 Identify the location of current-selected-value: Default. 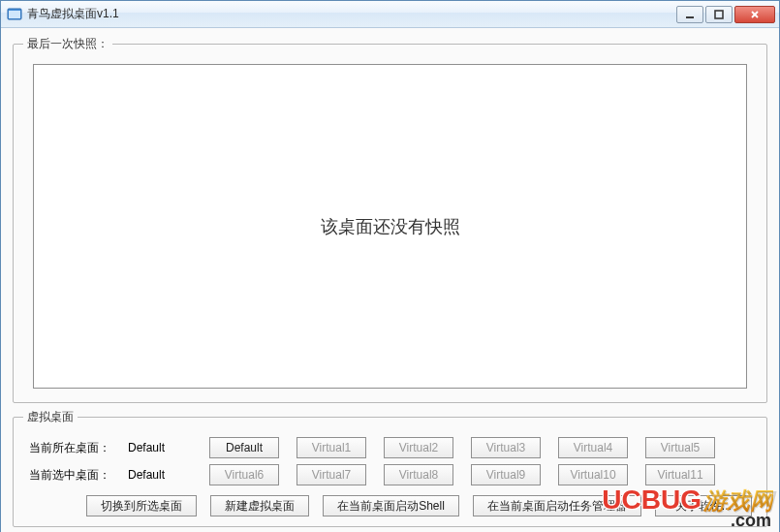
(163, 475).